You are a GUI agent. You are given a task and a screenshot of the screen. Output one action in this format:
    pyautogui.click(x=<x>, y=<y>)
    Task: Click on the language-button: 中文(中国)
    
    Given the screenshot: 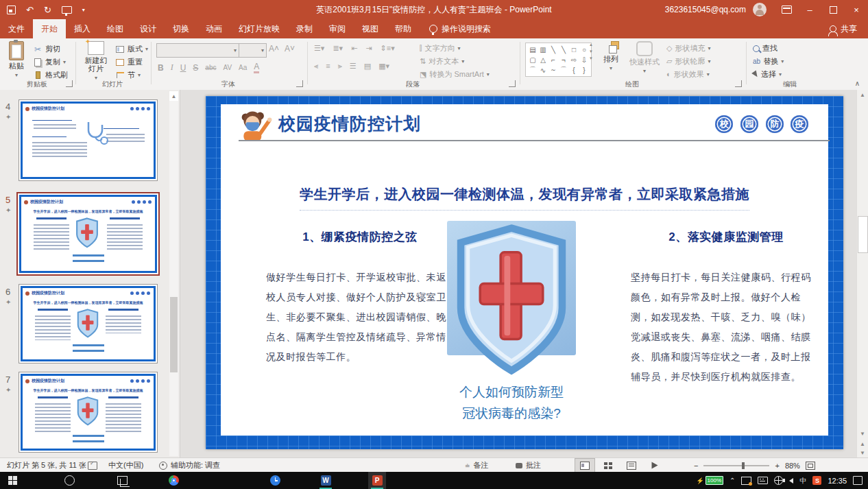 What is the action you would take?
    pyautogui.click(x=126, y=465)
    